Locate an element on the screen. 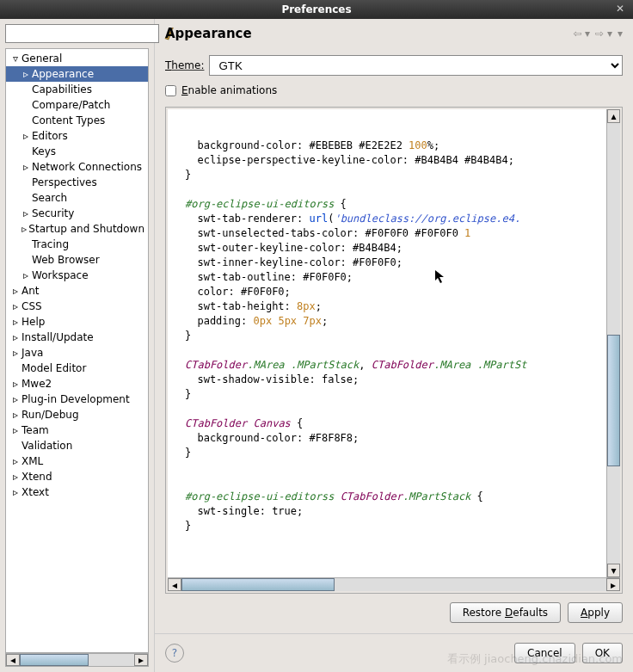 This screenshot has height=672, width=633. page-title: Appearance is located at coordinates (366, 34).